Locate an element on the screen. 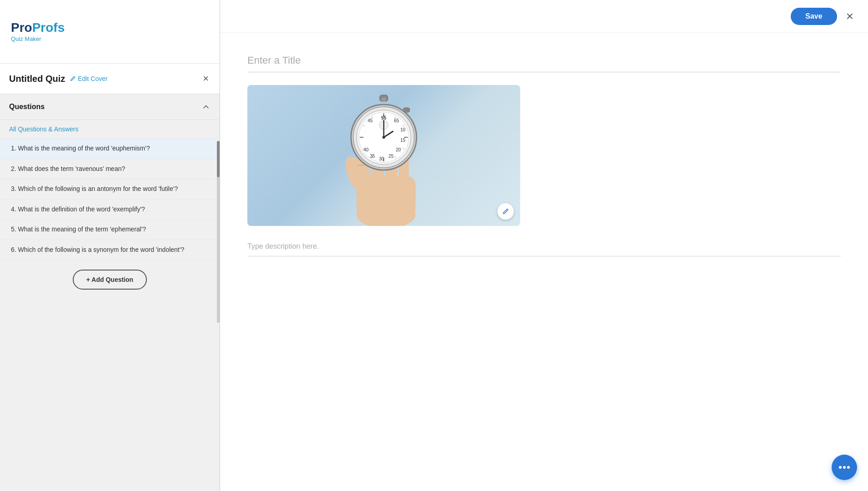 The image size is (868, 491). question-number: 6. is located at coordinates (15, 250).